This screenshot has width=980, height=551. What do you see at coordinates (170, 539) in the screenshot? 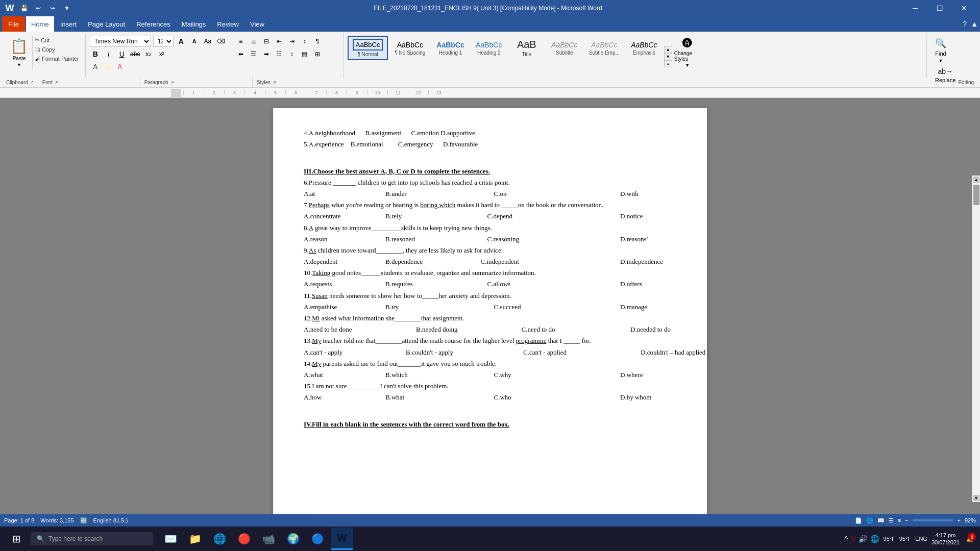
I see `taskbar-mail: ✉️` at bounding box center [170, 539].